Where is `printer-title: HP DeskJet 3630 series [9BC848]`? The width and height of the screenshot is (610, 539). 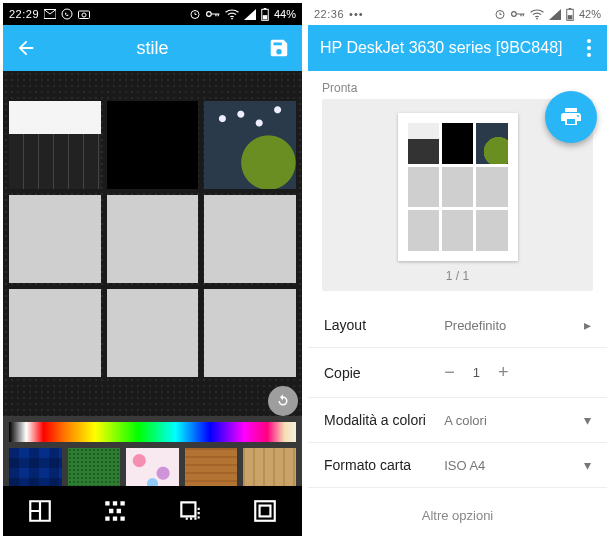
printer-title: HP DeskJet 3630 series [9BC848] is located at coordinates (452, 48).